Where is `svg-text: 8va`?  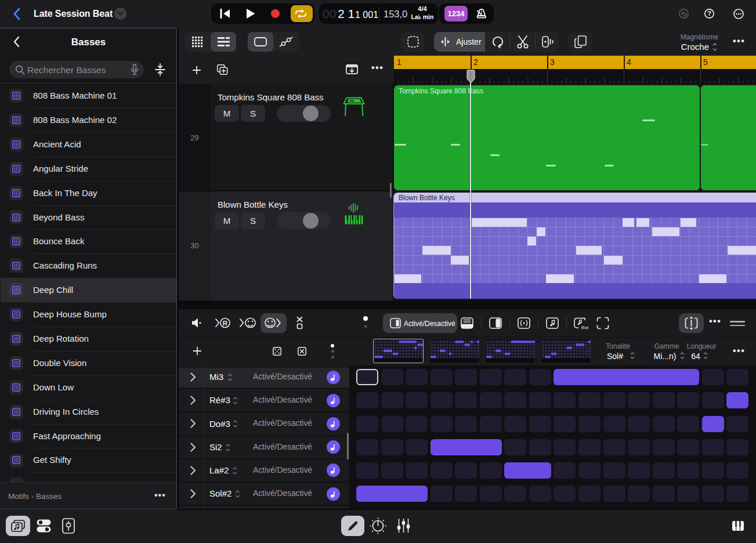 svg-text: 8va is located at coordinates (585, 327).